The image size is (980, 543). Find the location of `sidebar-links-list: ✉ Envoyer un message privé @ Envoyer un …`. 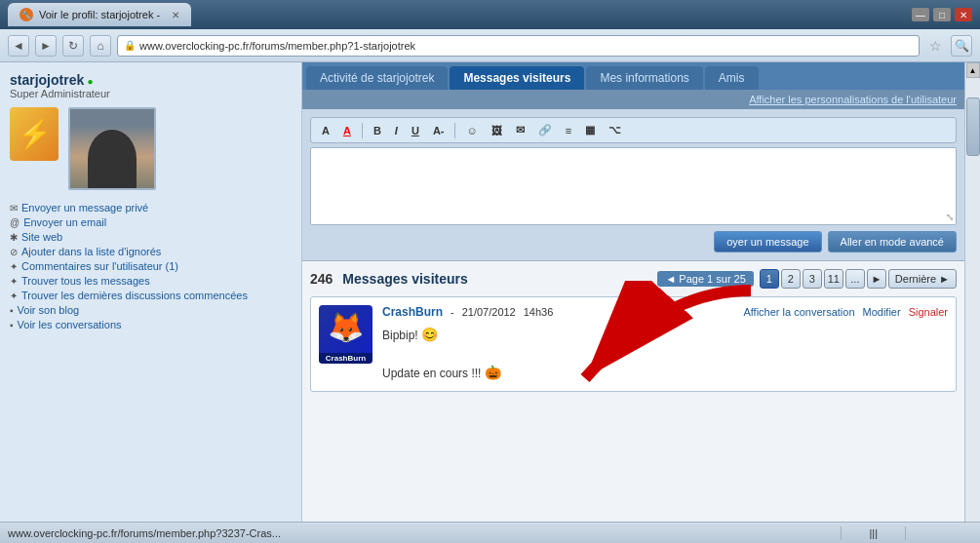

sidebar-links-list: ✉ Envoyer un message privé @ Envoyer un … is located at coordinates (150, 266).